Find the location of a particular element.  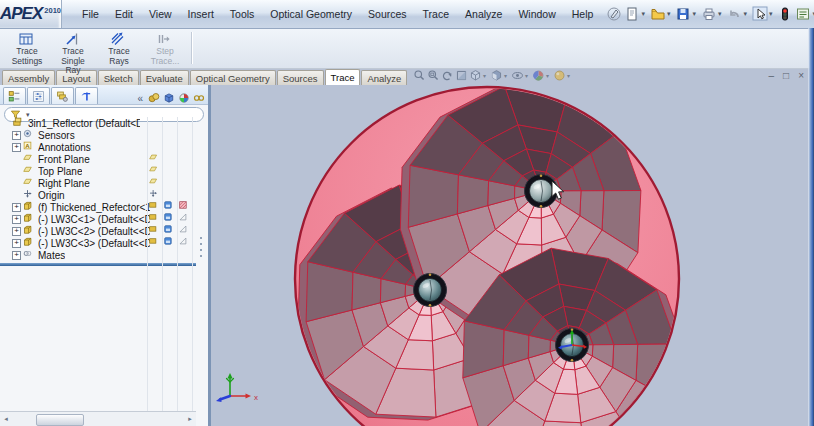

menu-edit: Edit is located at coordinates (124, 14).